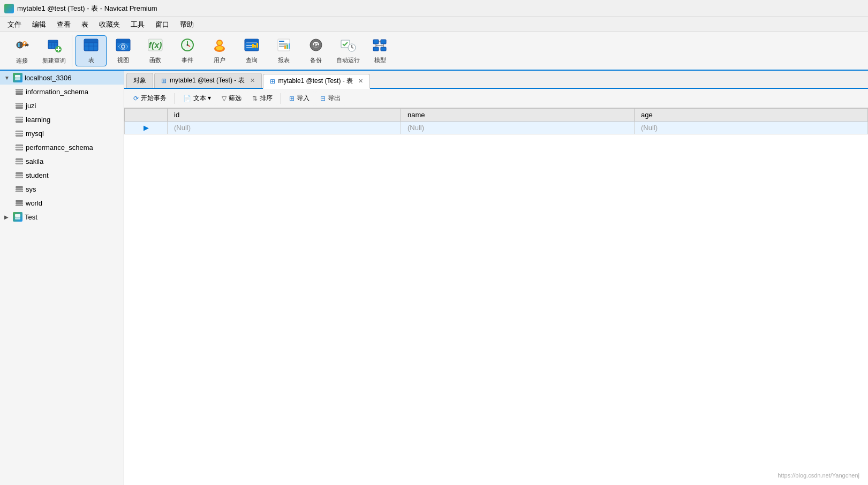 The width and height of the screenshot is (868, 485). What do you see at coordinates (197, 98) in the screenshot?
I see `btn-text: 📄 文本 ▾` at bounding box center [197, 98].